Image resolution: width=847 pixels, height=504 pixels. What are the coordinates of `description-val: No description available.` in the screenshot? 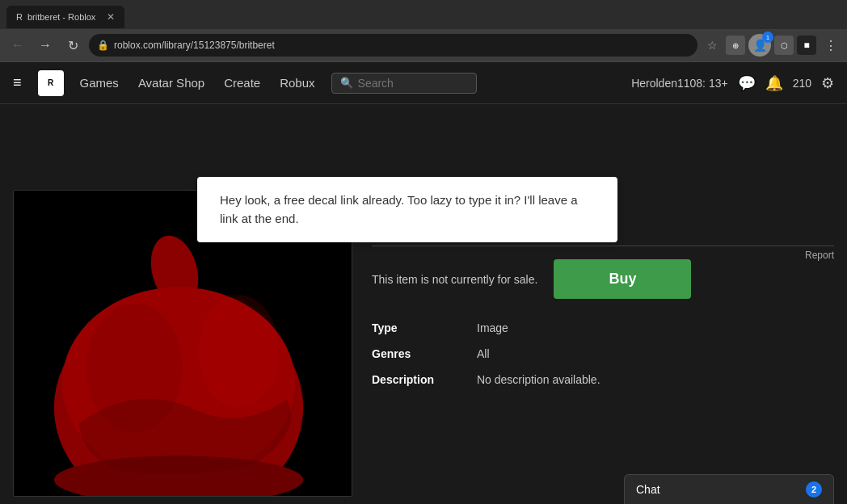 It's located at (538, 380).